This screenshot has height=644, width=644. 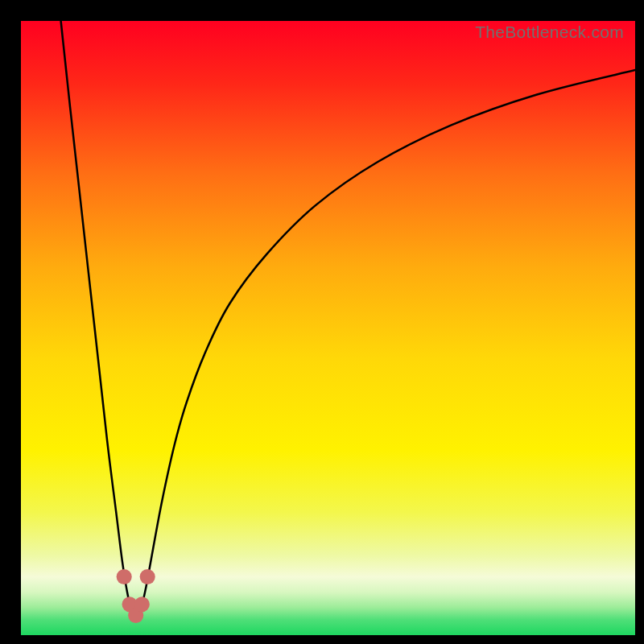 I want to click on marker-min-left-upper, so click(x=124, y=576).